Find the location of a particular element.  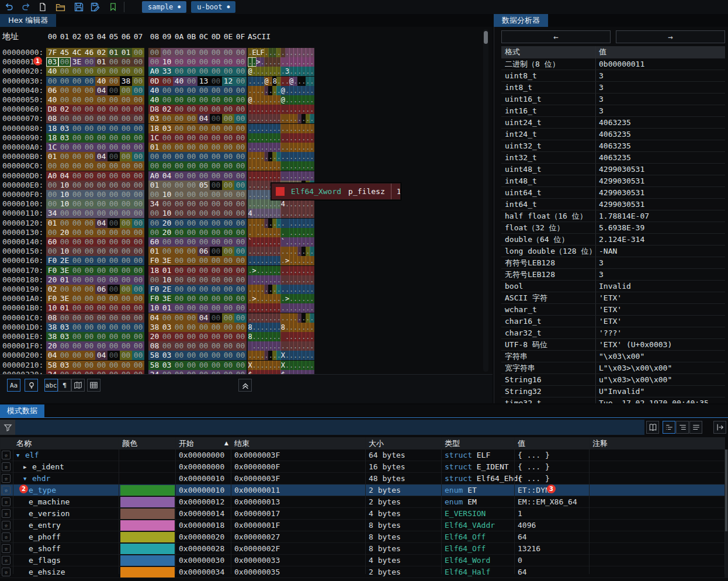

hex-byte-cell: 10 is located at coordinates (53, 308).